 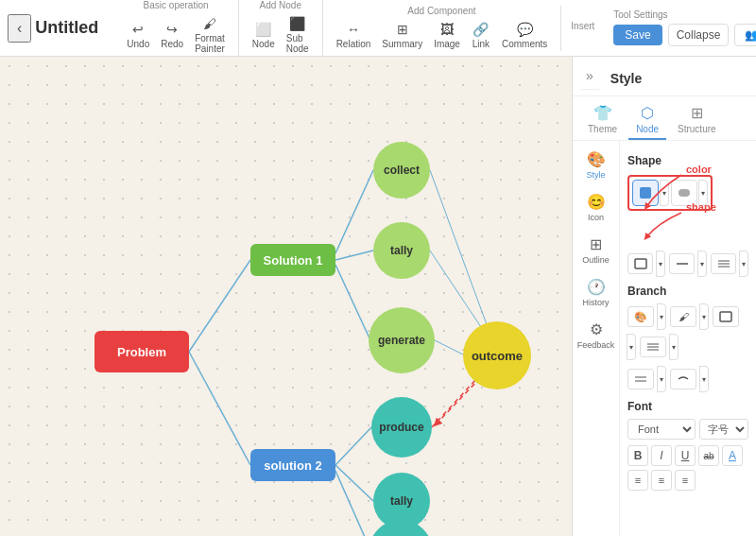 What do you see at coordinates (378, 28) in the screenshot?
I see `top-bar: ‹ Untitled Basic operation ↩ Undo ↪ Redo…` at bounding box center [378, 28].